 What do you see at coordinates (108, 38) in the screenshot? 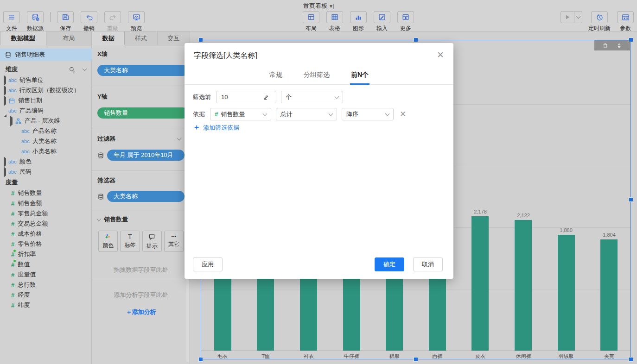
I see `tab-数据: 数据` at bounding box center [108, 38].